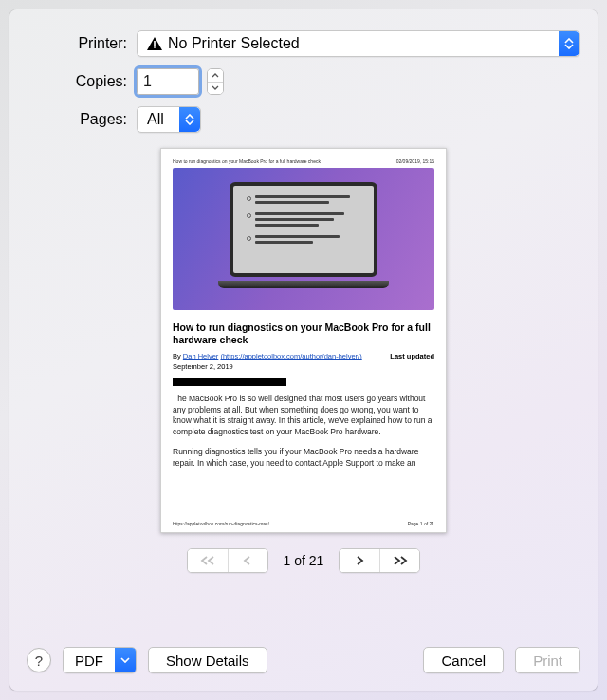 The image size is (607, 700). I want to click on pager-prev-group, so click(228, 561).